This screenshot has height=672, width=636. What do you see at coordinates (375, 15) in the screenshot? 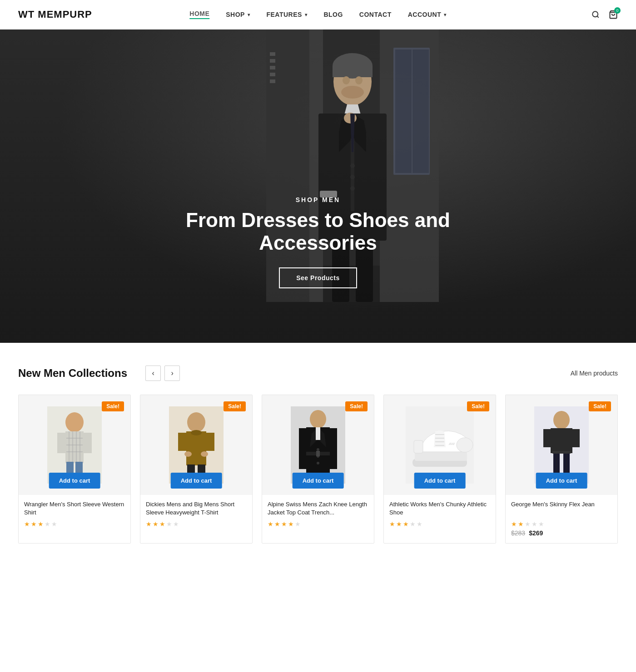
I see `nav-contact: CONTACT` at bounding box center [375, 15].